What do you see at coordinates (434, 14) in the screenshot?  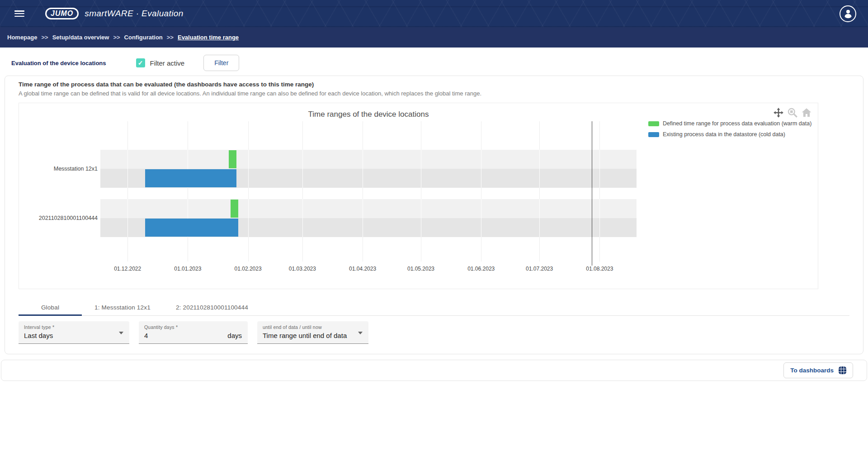 I see `app-header: JUMO smartWARE · Evaluation` at bounding box center [434, 14].